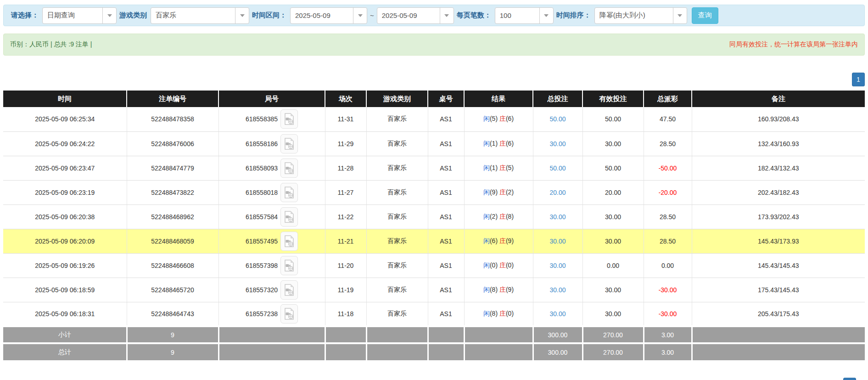 The width and height of the screenshot is (868, 380). What do you see at coordinates (778, 241) in the screenshot?
I see `cell-remark: 145.43/173.93` at bounding box center [778, 241].